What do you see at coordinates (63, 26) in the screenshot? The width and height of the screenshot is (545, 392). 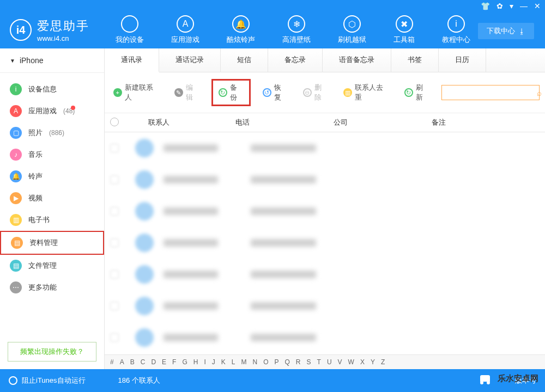 I see `app-name: 爱思助手` at bounding box center [63, 26].